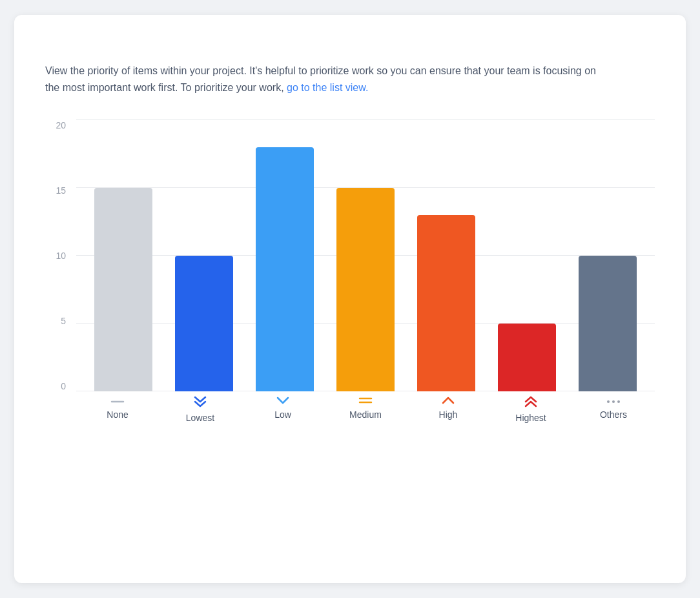 The image size is (700, 598). I want to click on x-label-low: Low, so click(283, 411).